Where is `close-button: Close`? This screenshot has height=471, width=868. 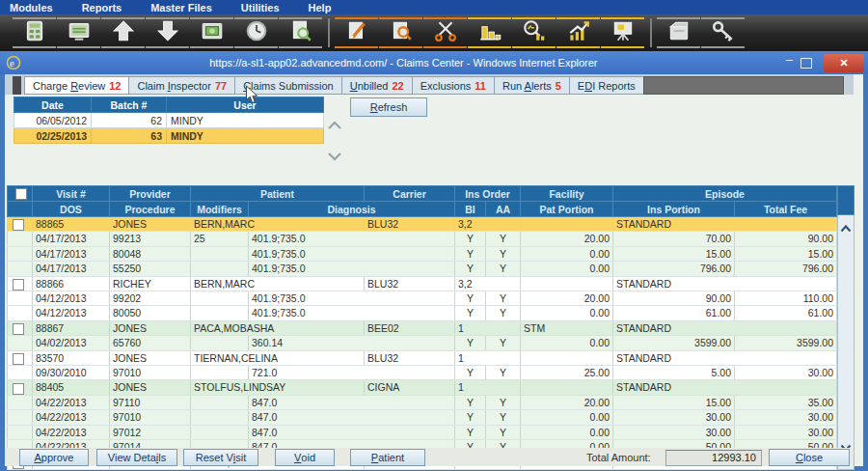 close-button: Close is located at coordinates (809, 457).